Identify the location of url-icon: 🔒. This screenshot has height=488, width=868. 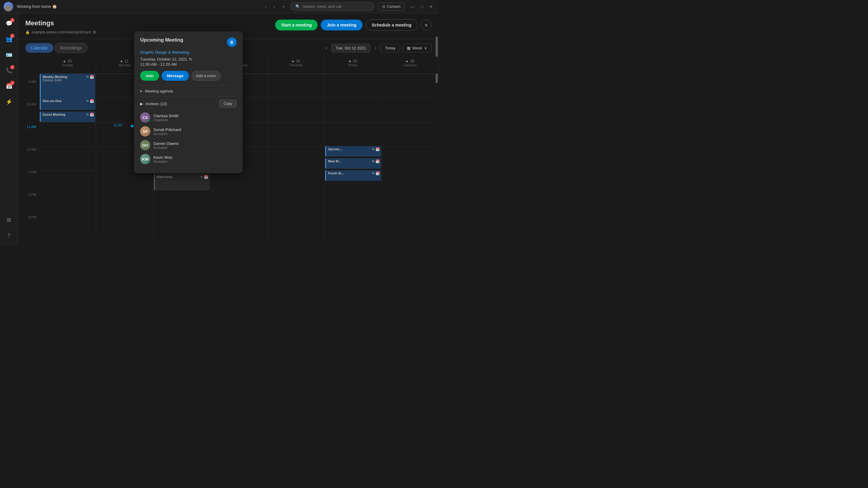
(28, 32).